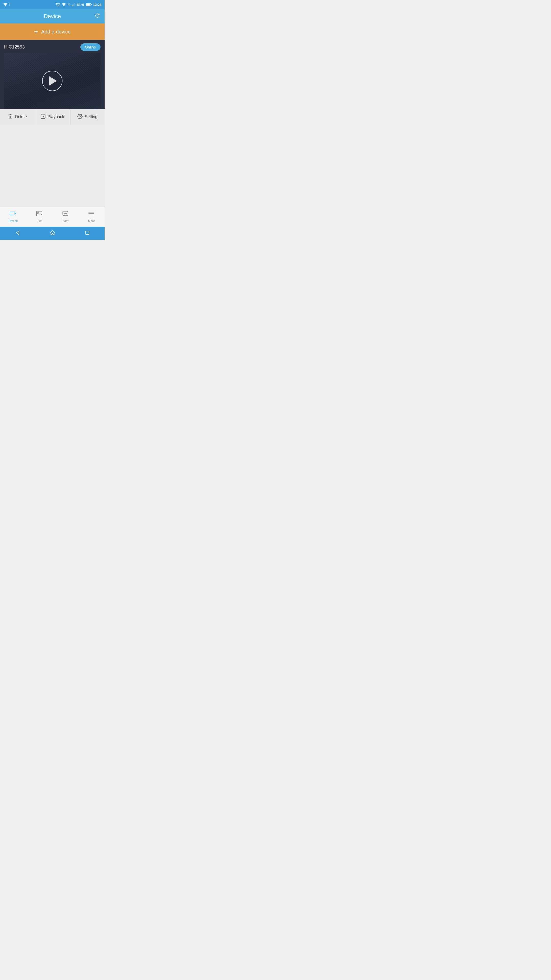 The width and height of the screenshot is (551, 980). I want to click on delete-button: Delete, so click(17, 117).